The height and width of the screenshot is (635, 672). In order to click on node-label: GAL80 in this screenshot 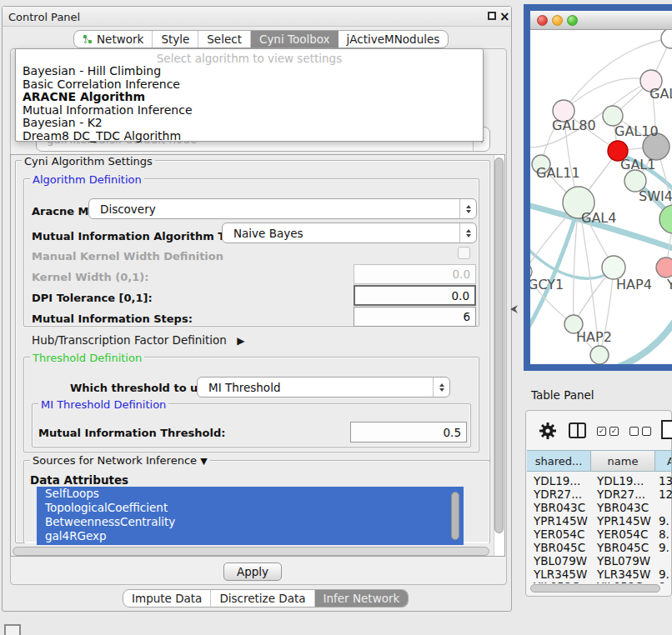, I will do `click(574, 125)`.